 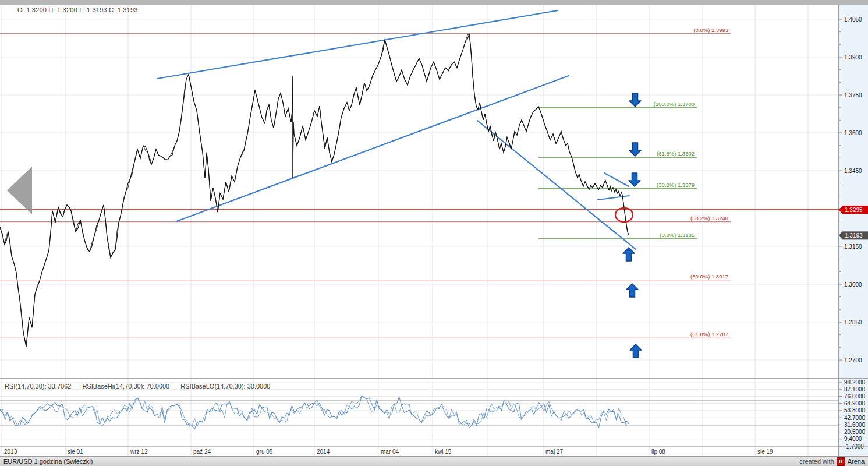 I want to click on svg-text: (61.8%) 1.3502, so click(x=675, y=154).